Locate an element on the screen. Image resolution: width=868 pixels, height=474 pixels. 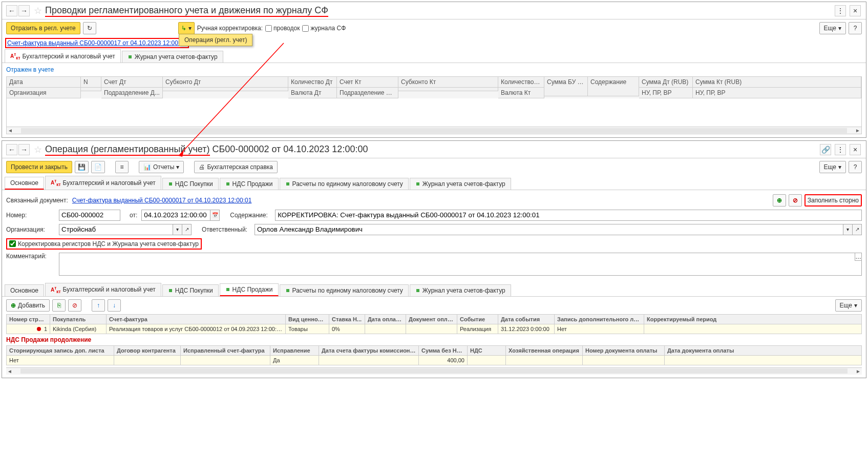
tab2-accounting: АтктБухгалтерский и налоговый учет is located at coordinates (103, 290).